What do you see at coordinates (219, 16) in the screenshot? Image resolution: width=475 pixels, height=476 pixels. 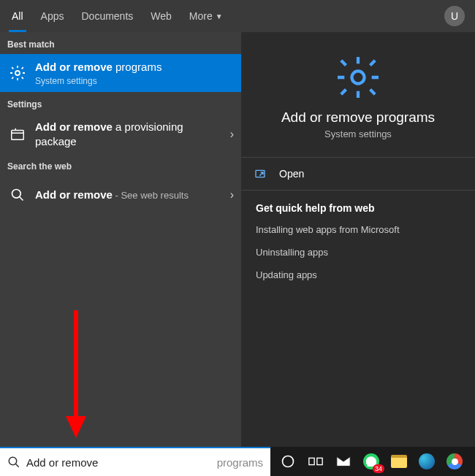 I see `chevron-down-icon: ▼` at bounding box center [219, 16].